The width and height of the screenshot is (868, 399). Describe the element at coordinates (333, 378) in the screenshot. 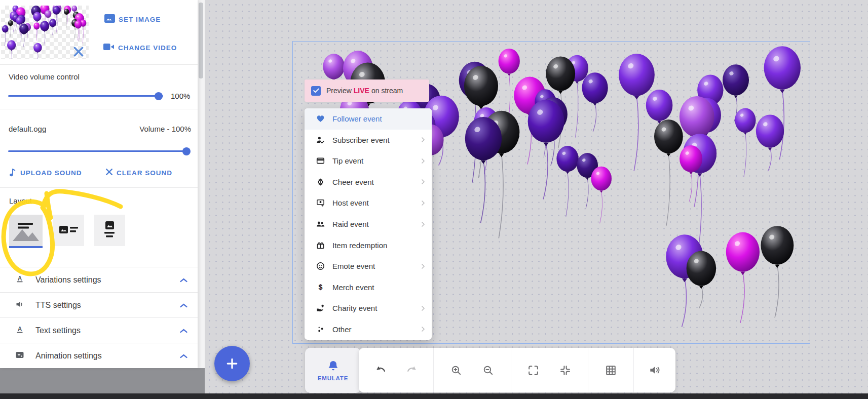

I see `emulate-label: EMULATE` at that location.